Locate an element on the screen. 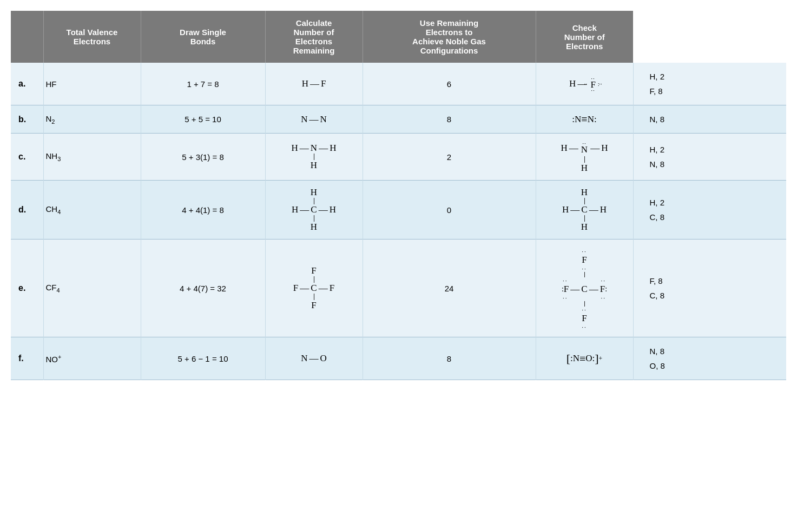 The image size is (797, 532). lewis-n2-single: N — N is located at coordinates (314, 119).